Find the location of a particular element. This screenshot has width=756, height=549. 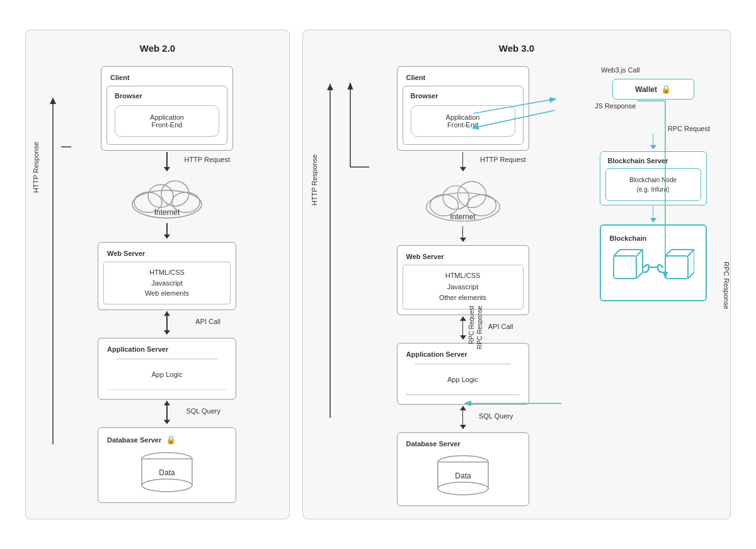

web2-appserver-box: Application Server App Logic is located at coordinates (167, 369).